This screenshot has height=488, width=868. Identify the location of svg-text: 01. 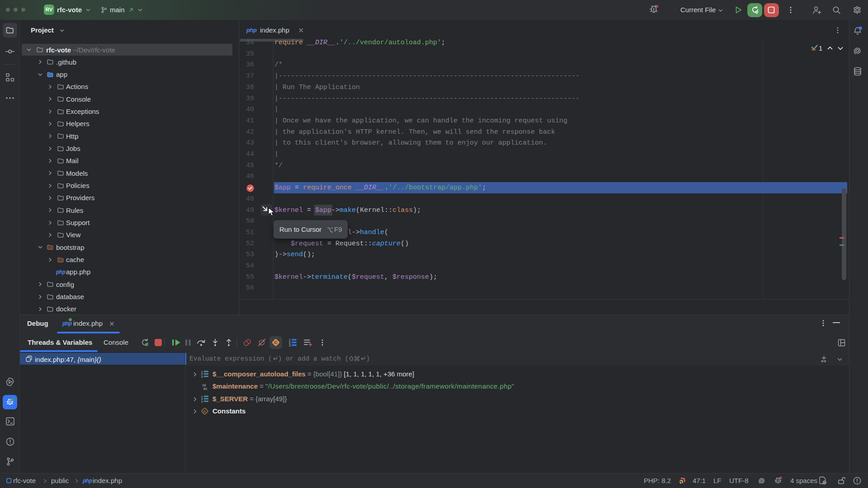
(205, 389).